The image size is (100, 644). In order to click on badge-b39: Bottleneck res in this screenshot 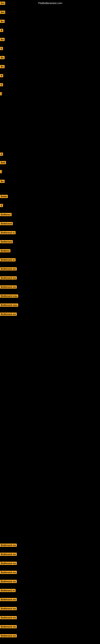, I will do `click(8, 626)`.